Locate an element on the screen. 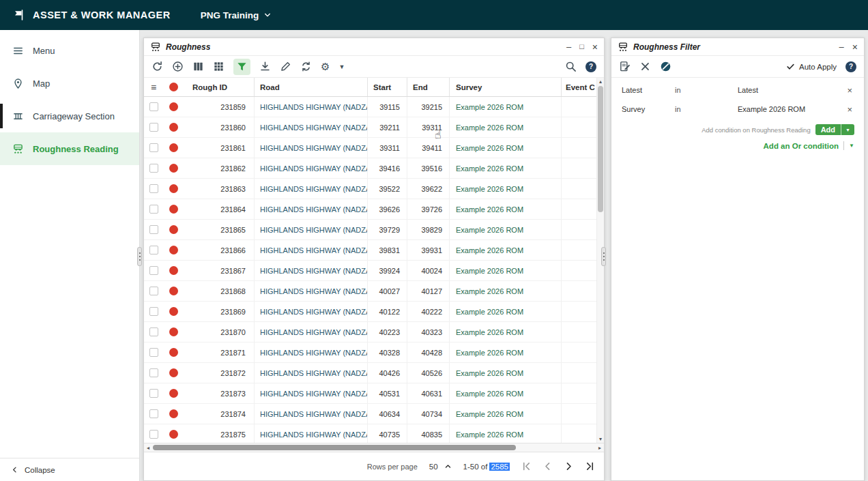 The height and width of the screenshot is (481, 868). sidebar-item-carriageway-section: Carriageway Section is located at coordinates (70, 116).